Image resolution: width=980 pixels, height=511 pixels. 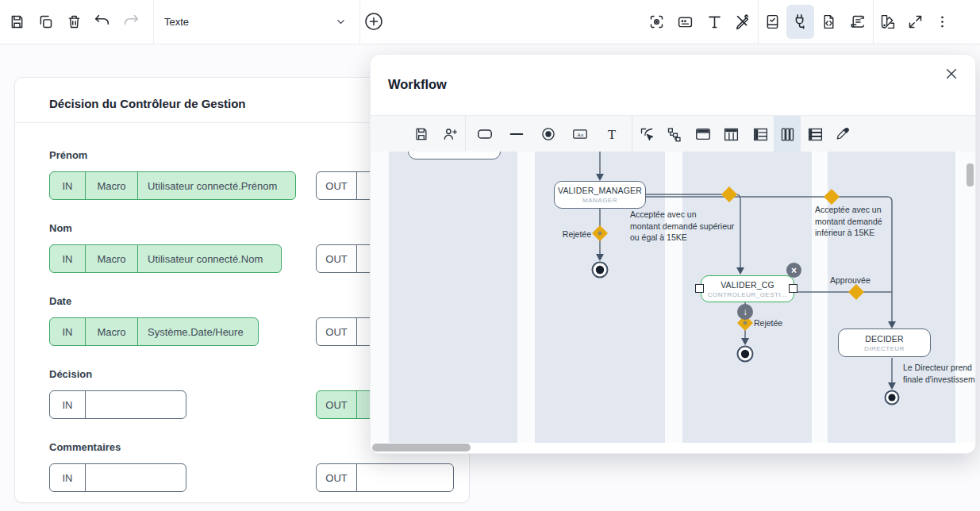 I want to click on field-label-nom: Nom, so click(x=60, y=229).